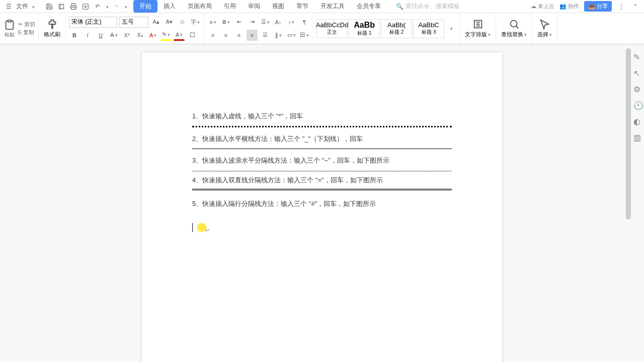 This screenshot has height=362, width=644. Describe the element at coordinates (478, 34) in the screenshot. I see `text-layout-label: 文字排版` at that location.